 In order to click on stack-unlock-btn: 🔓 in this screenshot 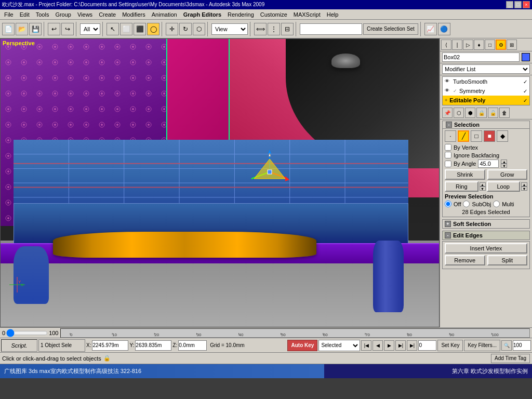, I will do `click(493, 113)`.